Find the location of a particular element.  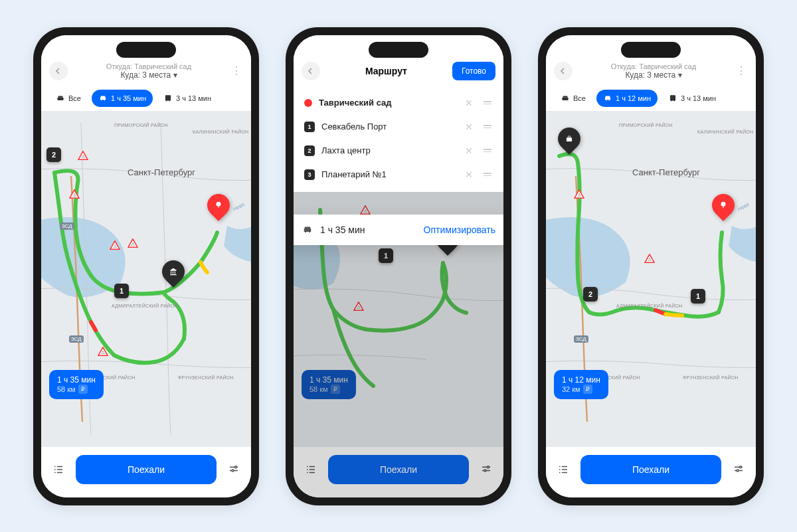

optimize-button: Оптимизировать is located at coordinates (460, 230).